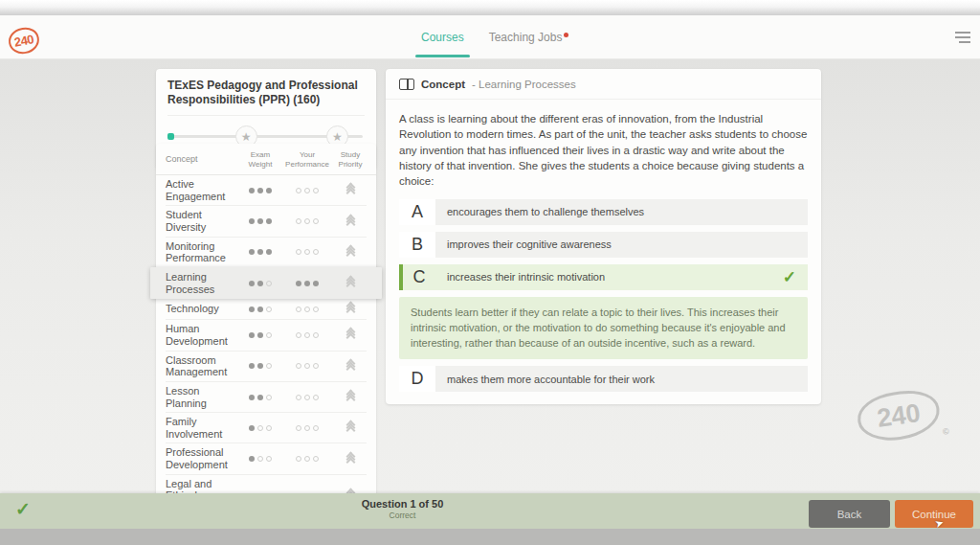  Describe the element at coordinates (402, 515) in the screenshot. I see `result-label: Correct` at that location.